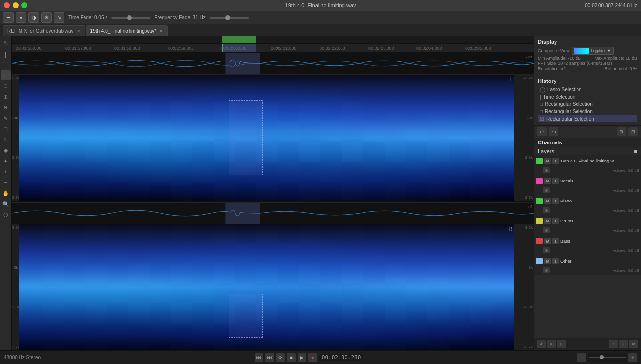 The height and width of the screenshot is (364, 641). Describe the element at coordinates (556, 181) in the screenshot. I see `layer-s-btn-1: S` at that location.